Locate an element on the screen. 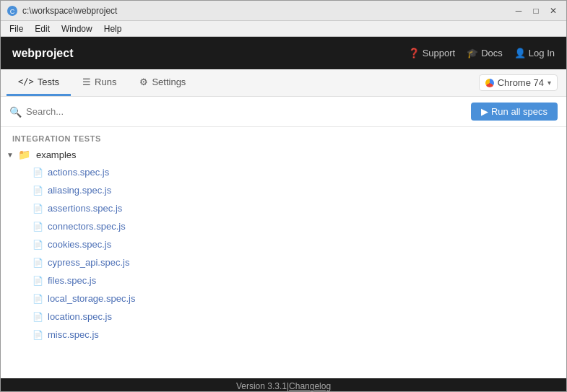  search-bar: 🔍 ▶ Run all specs is located at coordinates (283, 112).